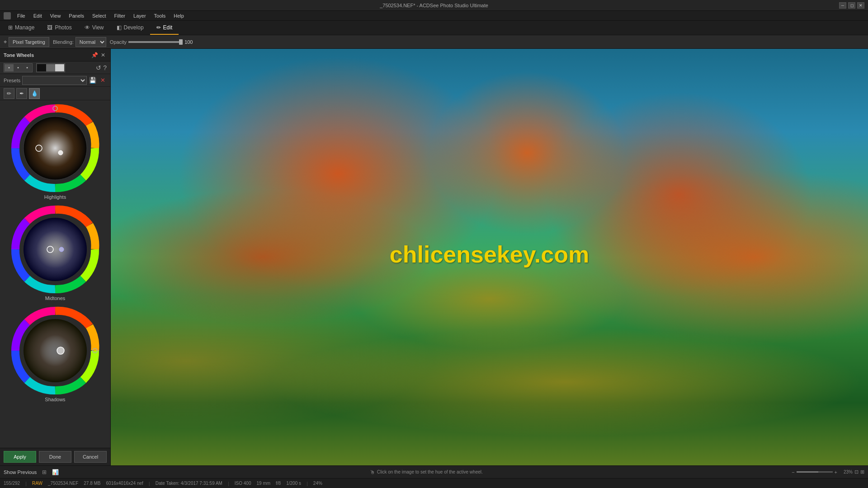  What do you see at coordinates (93, 80) in the screenshot?
I see `save-preset-btn: 💾` at bounding box center [93, 80].